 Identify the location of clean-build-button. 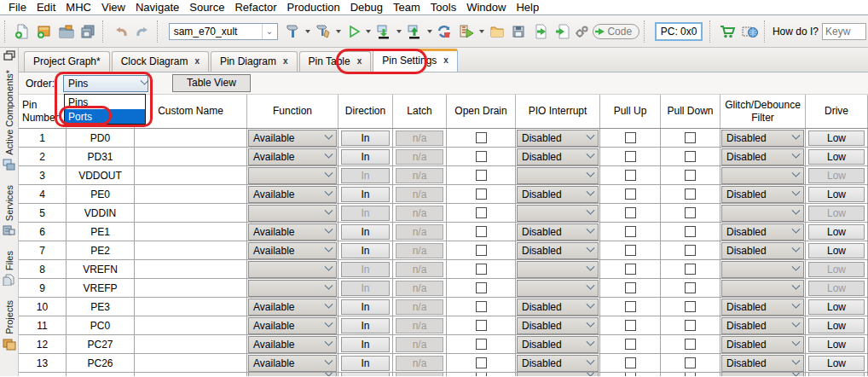
(323, 32).